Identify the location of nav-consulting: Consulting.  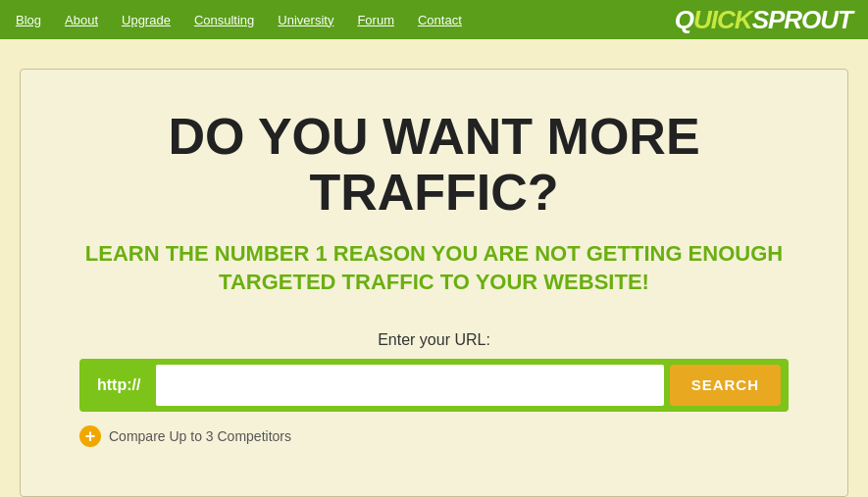
(224, 20).